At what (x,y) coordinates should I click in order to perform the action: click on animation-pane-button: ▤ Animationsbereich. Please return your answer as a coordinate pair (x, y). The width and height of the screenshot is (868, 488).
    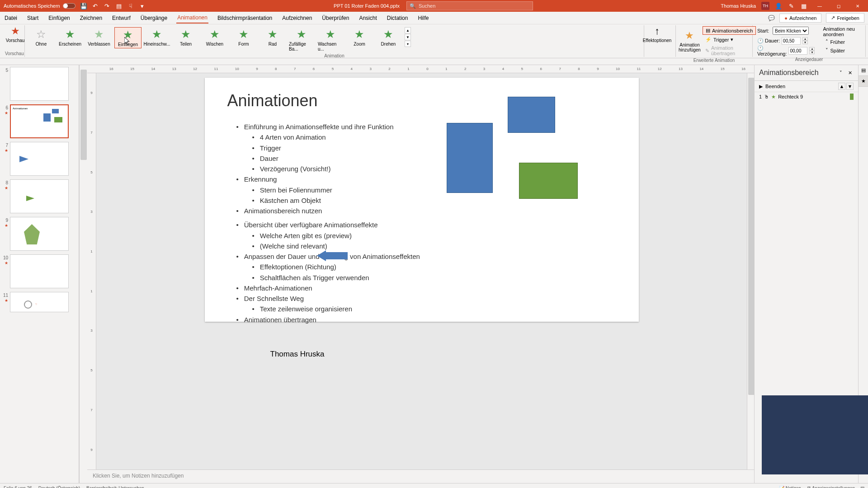
    Looking at the image, I should click on (730, 31).